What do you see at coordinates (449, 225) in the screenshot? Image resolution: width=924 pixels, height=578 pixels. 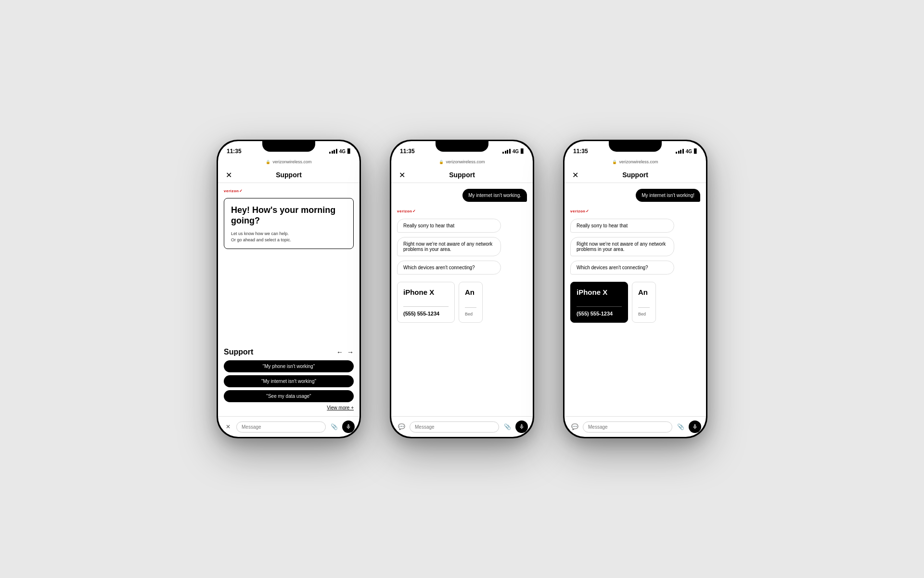 I see `bot-bubble-1-2: Really sorry to hear that` at bounding box center [449, 225].